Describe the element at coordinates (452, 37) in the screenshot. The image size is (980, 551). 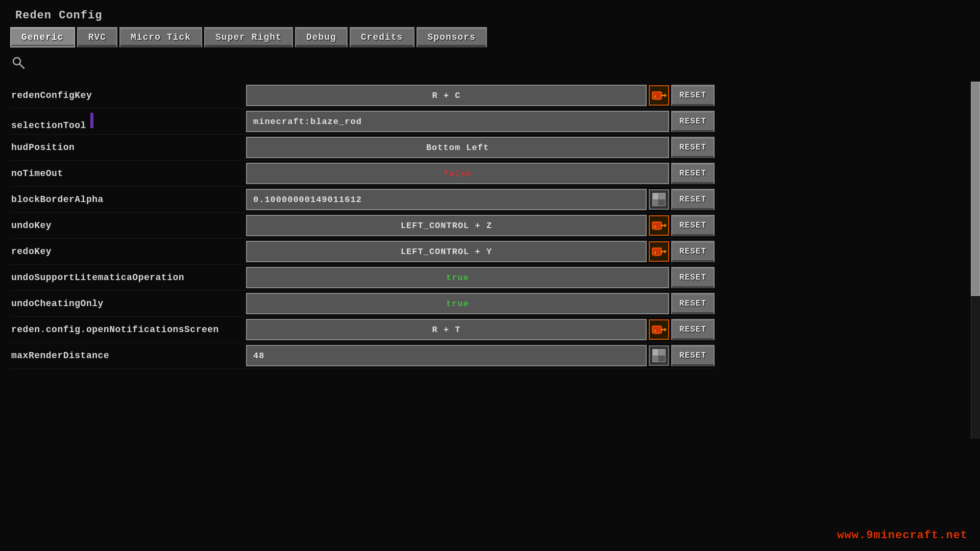
I see `tab-sponsors: Sponsors` at that location.